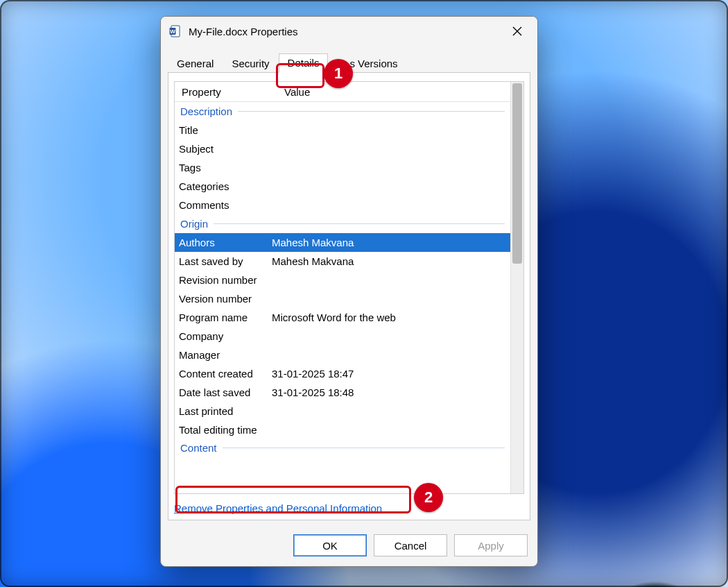  I want to click on vertical-scrollbar, so click(517, 287).